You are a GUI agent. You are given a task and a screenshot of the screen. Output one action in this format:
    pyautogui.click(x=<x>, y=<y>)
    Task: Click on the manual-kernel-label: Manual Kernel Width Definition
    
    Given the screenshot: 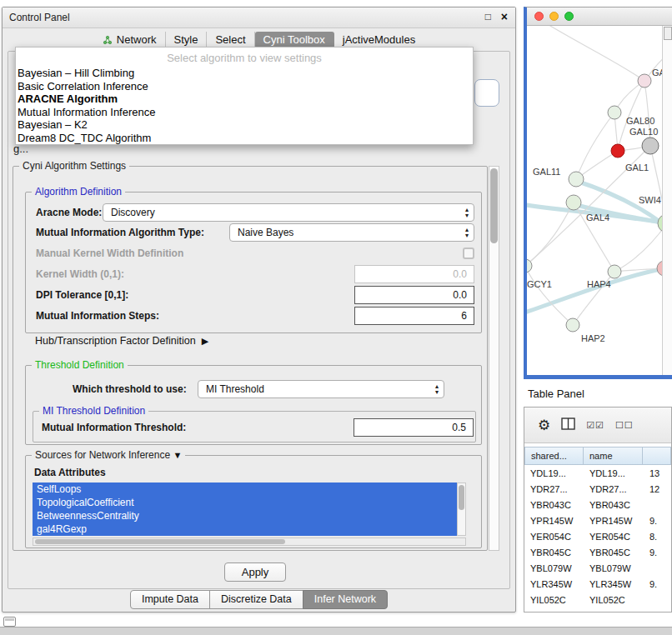 What is the action you would take?
    pyautogui.click(x=110, y=253)
    